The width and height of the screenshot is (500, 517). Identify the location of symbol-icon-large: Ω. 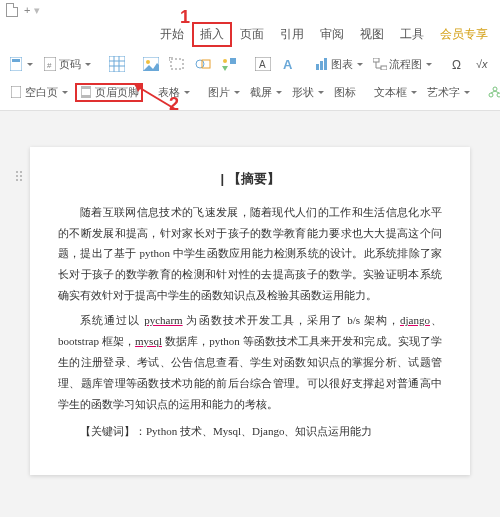
(458, 64).